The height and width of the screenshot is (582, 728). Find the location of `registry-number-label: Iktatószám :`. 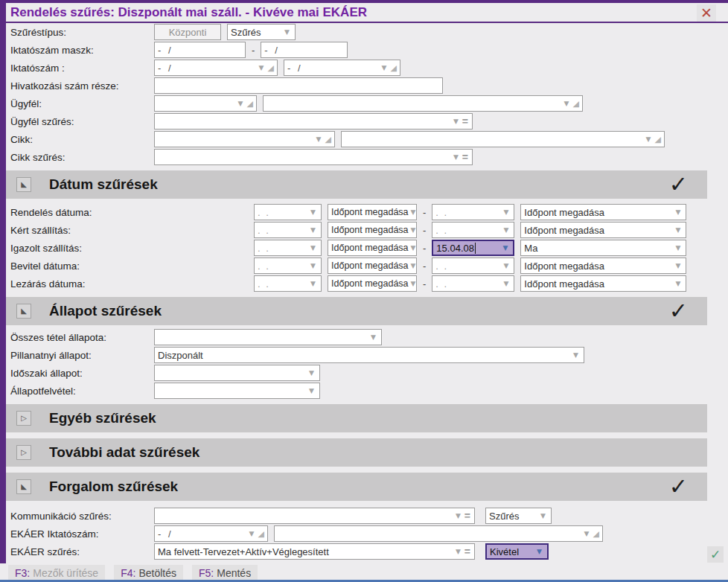

registry-number-label: Iktatószám : is located at coordinates (82, 68).